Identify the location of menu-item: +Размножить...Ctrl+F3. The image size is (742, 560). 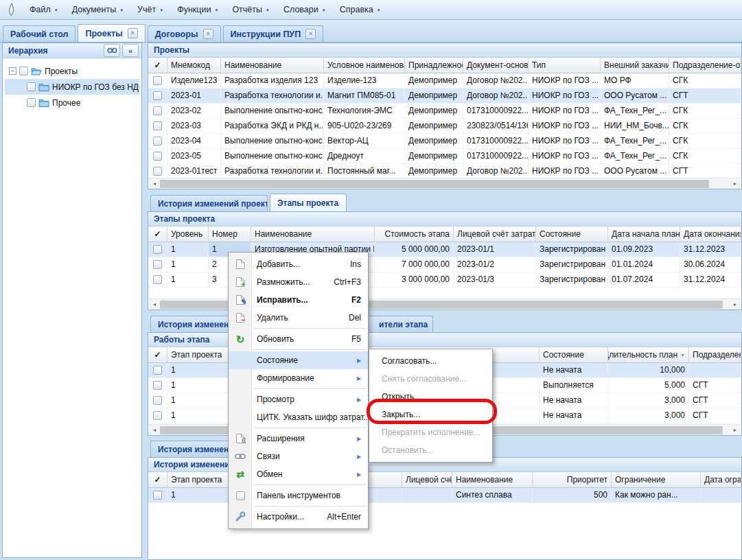
(298, 282).